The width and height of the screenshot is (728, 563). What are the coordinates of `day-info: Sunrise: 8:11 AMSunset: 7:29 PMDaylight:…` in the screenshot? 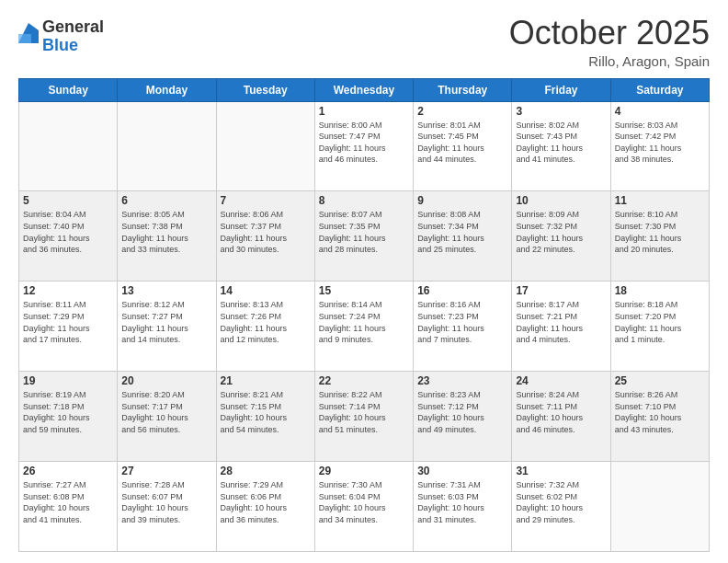 It's located at (68, 322).